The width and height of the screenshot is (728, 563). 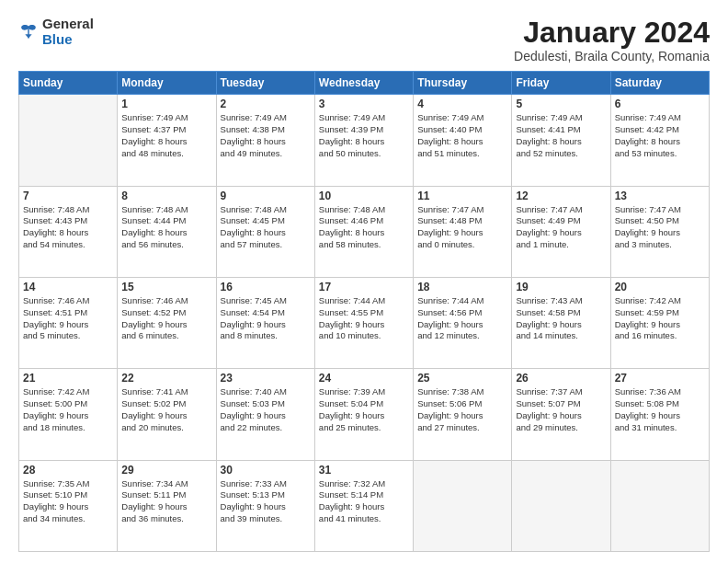 I want to click on day-cell: 26Sunrise: 7:37 AMSunset: 5:07 PMDayligh…, so click(x=561, y=414).